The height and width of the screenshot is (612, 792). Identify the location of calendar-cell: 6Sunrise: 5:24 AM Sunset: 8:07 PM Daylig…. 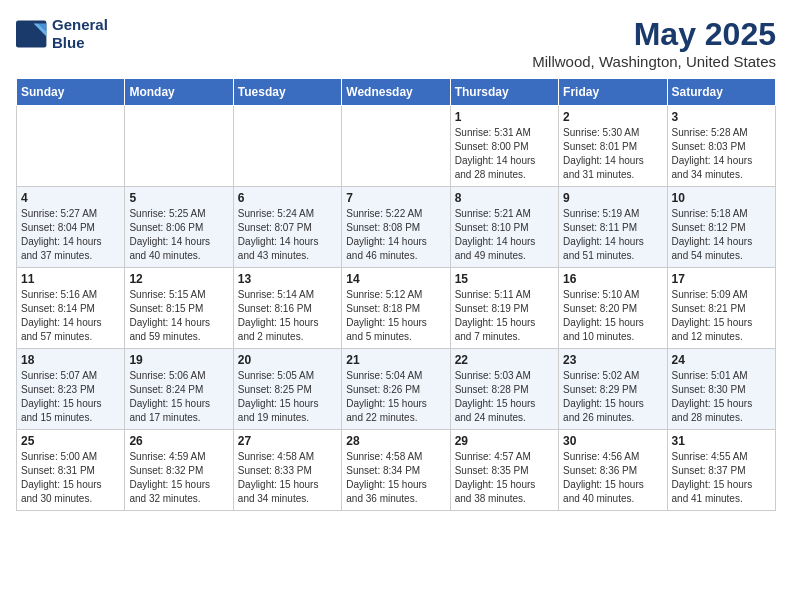
(287, 228).